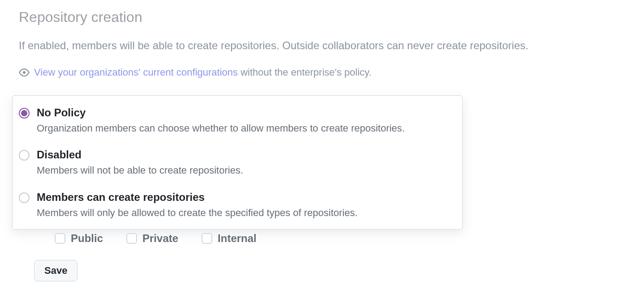 The width and height of the screenshot is (644, 306). I want to click on checkbox-label: Internal, so click(237, 238).